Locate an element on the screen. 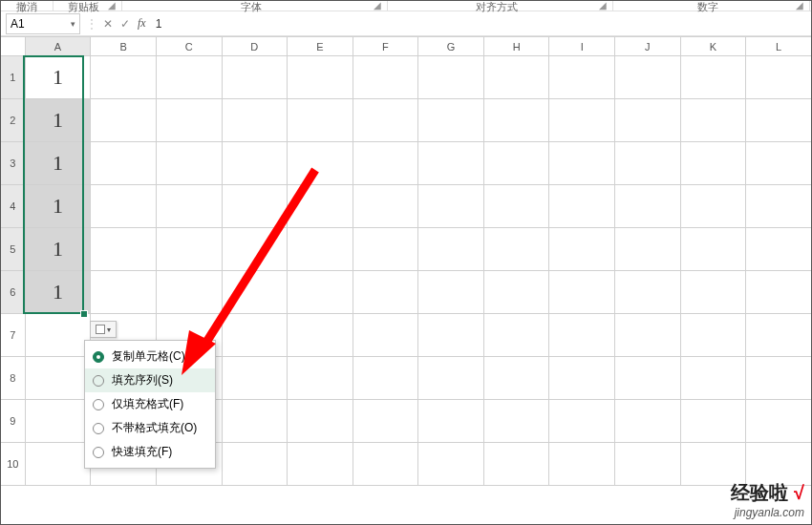 The width and height of the screenshot is (812, 525). fx-icon: fx is located at coordinates (141, 23).